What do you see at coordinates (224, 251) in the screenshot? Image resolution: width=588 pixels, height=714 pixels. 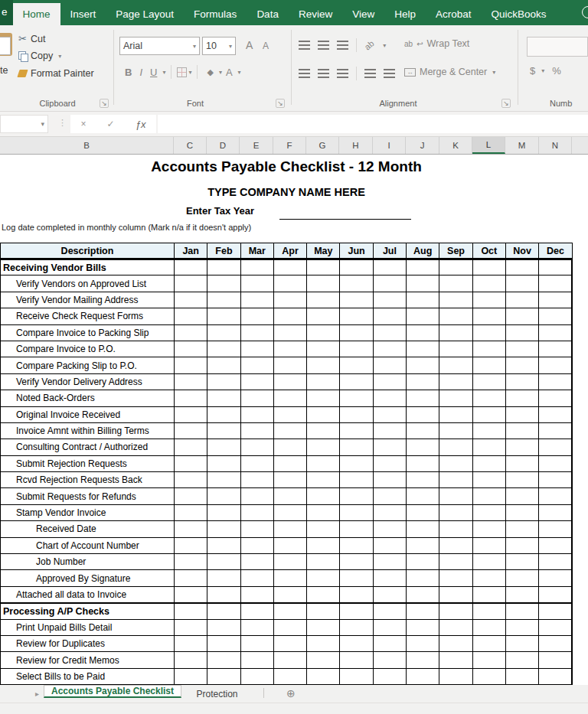 I see `month-header-cell: Feb` at bounding box center [224, 251].